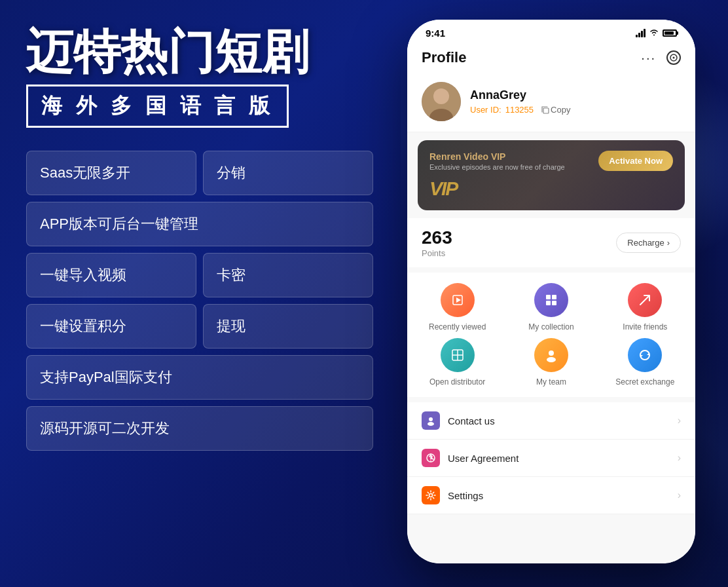 This screenshot has width=728, height=587. Describe the element at coordinates (674, 58) in the screenshot. I see `scan-icon` at that location.